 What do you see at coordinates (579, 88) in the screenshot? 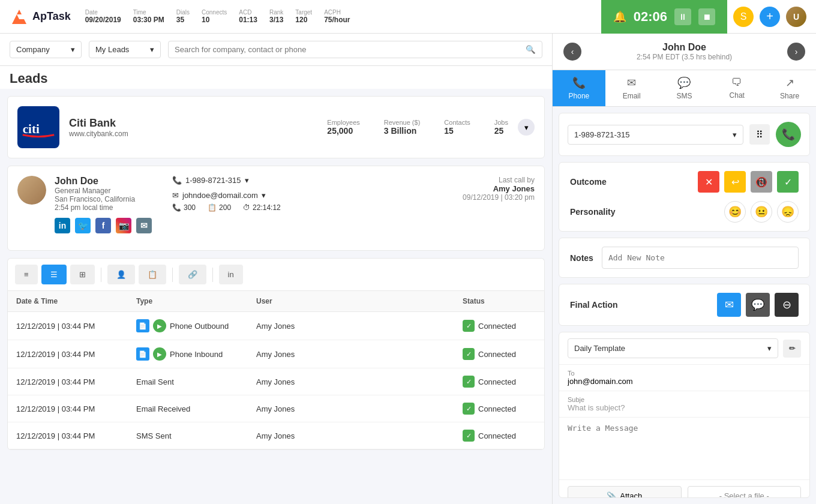
I see `tab-phone: 📞 Phone` at bounding box center [579, 88].